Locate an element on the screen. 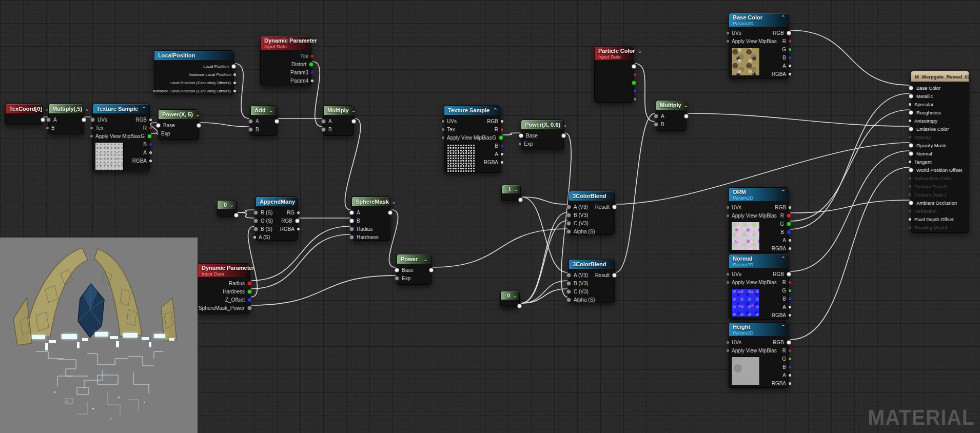  node-const1: 1⌄ is located at coordinates (511, 193).